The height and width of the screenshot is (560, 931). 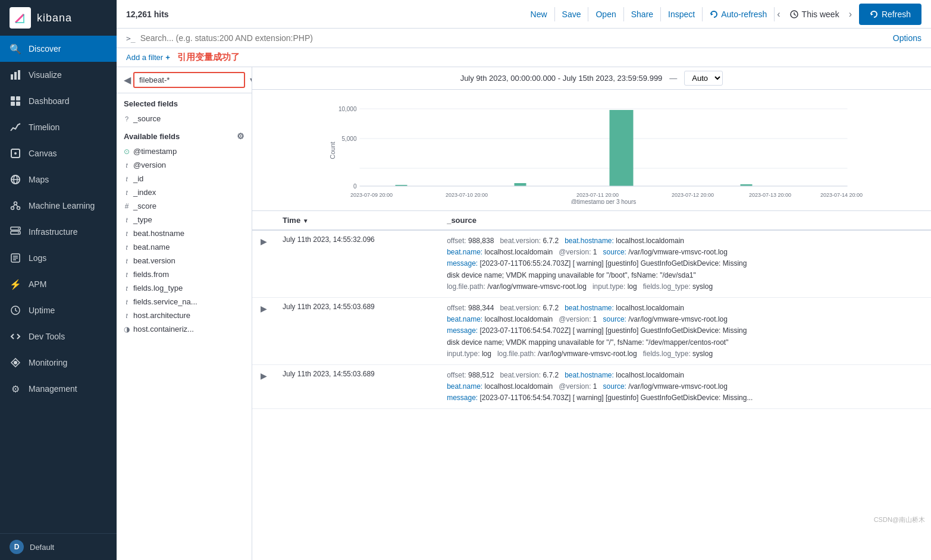 What do you see at coordinates (184, 206) in the screenshot?
I see `field-item-score: # _score` at bounding box center [184, 206].